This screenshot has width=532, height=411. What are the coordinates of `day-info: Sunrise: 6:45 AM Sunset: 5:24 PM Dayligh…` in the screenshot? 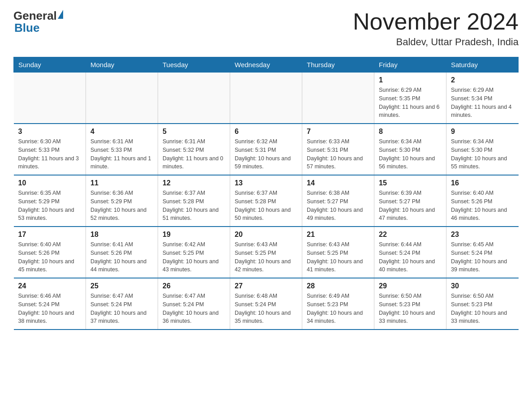 It's located at (483, 257).